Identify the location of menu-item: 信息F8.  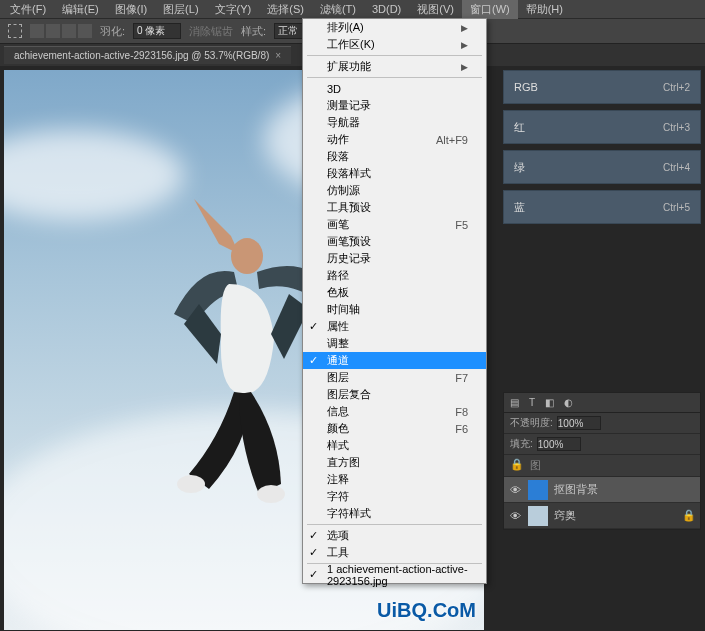
(394, 412).